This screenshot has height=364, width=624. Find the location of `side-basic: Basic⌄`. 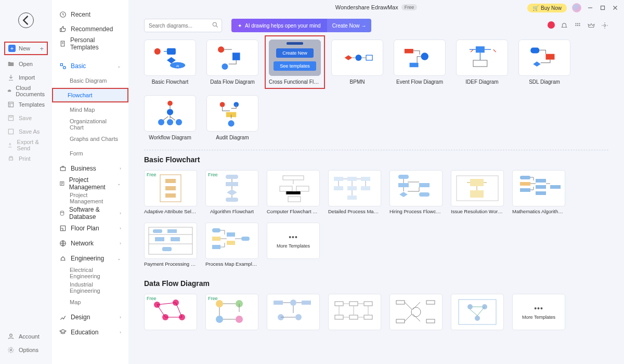

side-basic: Basic⌄ is located at coordinates (90, 66).